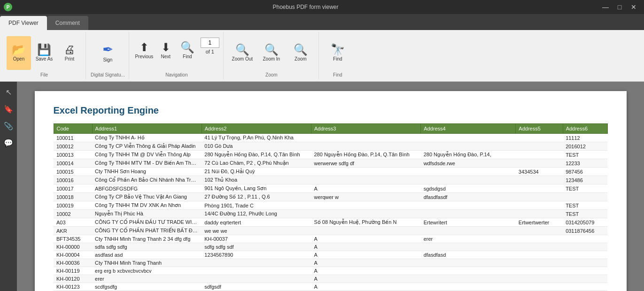  I want to click on cell-17-1: erer, so click(147, 279).